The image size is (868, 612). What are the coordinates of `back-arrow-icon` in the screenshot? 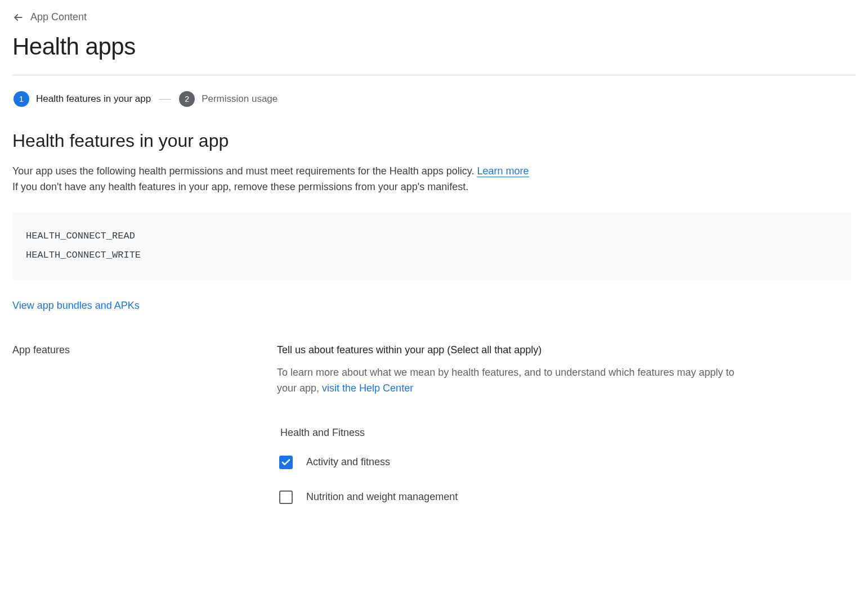 It's located at (18, 17).